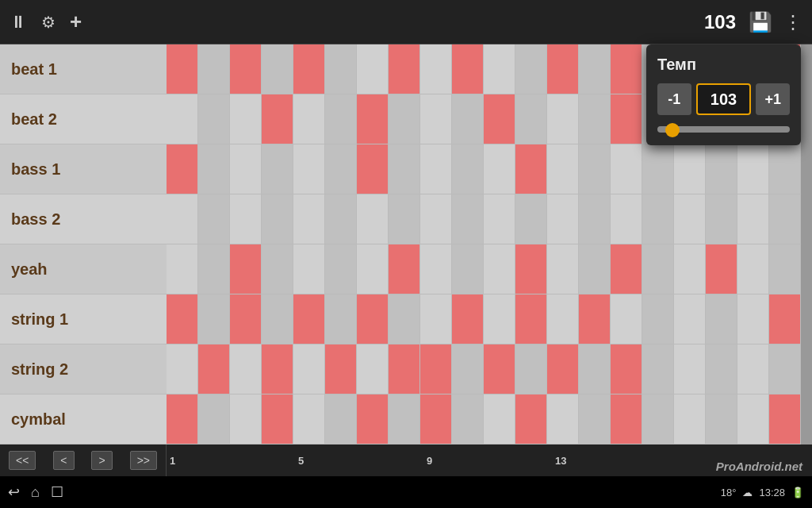 The height and width of the screenshot is (508, 812). Describe the element at coordinates (760, 22) in the screenshot. I see `save-button: 💾` at that location.